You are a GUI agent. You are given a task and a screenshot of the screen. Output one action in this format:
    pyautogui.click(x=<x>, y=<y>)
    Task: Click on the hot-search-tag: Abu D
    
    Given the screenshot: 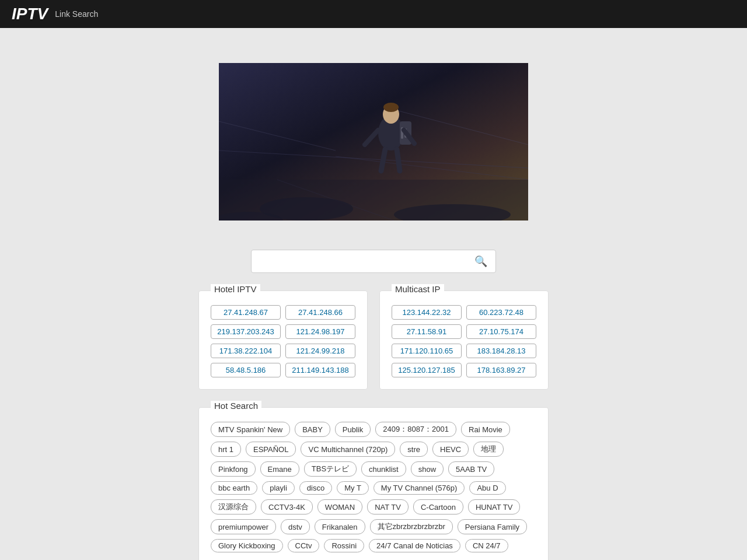 What is the action you would take?
    pyautogui.click(x=487, y=488)
    